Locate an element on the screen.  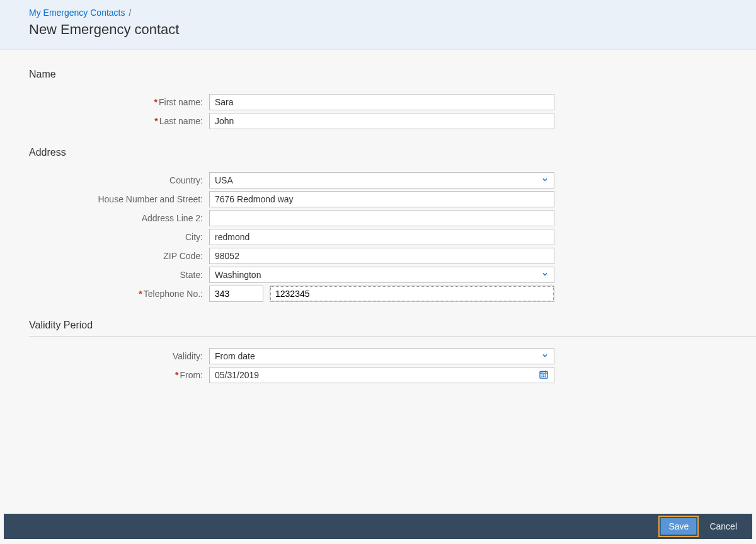
label-street: House Number and Street: is located at coordinates (119, 199).